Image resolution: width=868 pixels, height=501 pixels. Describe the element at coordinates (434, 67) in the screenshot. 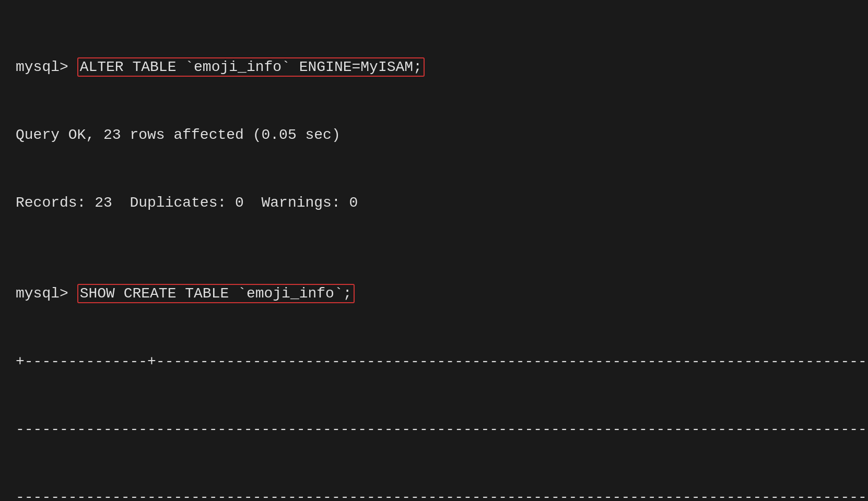

I see `line-1: mysql> ALTER TABLE `emoji_info` ENGINE=M…` at that location.